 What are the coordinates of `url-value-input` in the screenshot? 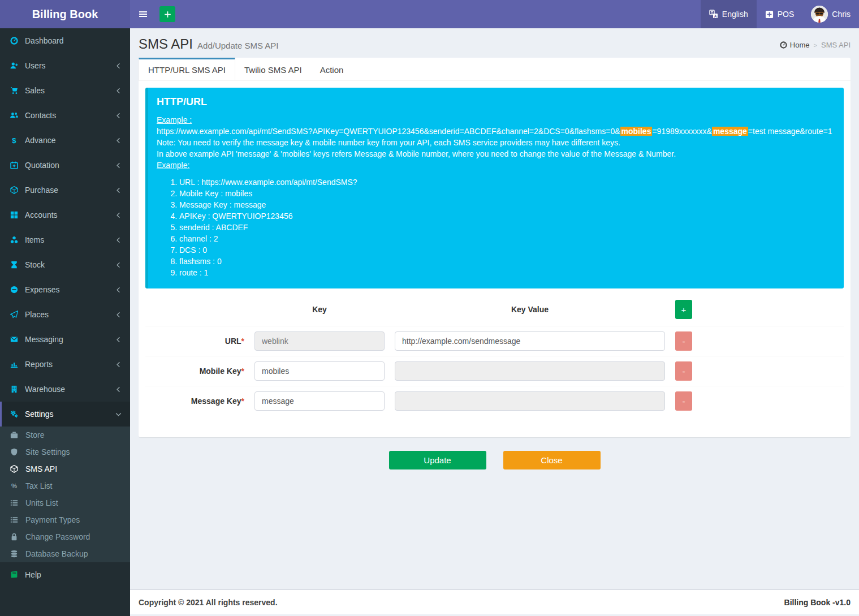 It's located at (530, 341).